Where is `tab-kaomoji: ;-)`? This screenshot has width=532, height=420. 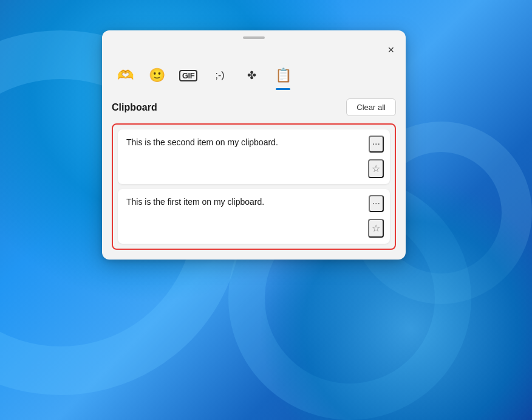 tab-kaomoji: ;-) is located at coordinates (220, 75).